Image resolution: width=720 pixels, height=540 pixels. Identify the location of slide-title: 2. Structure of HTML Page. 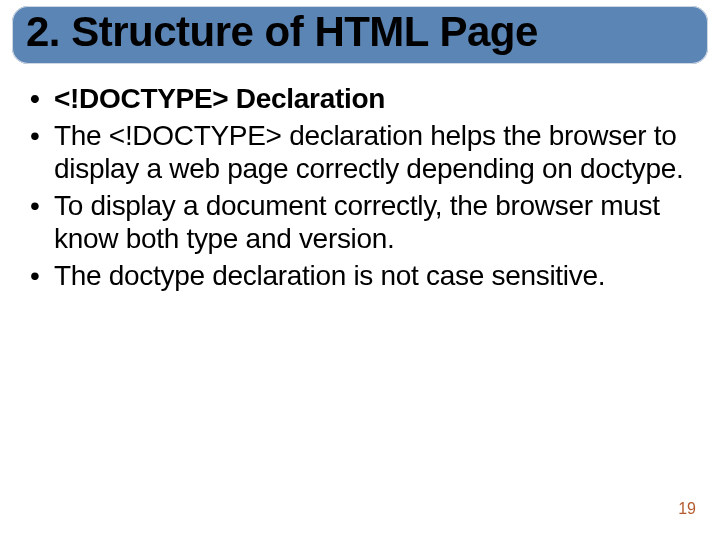
(360, 32).